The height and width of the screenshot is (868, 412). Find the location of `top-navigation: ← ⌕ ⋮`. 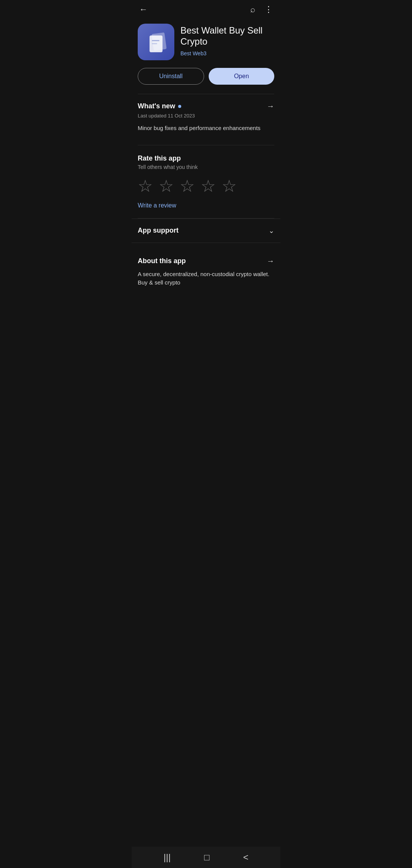

top-navigation: ← ⌕ ⋮ is located at coordinates (206, 10).